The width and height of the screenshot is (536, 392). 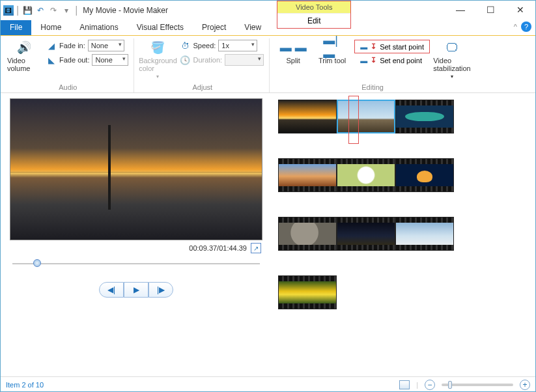 I want to click on trim-label: Trim tool, so click(x=332, y=61).